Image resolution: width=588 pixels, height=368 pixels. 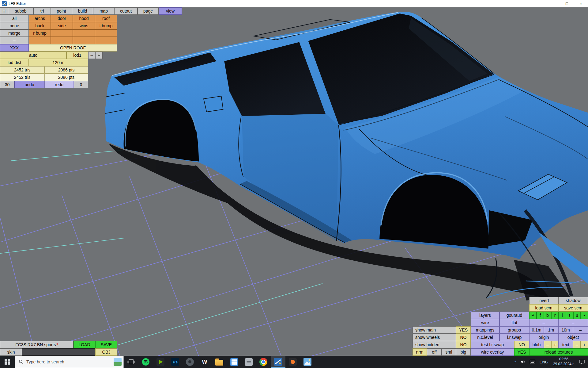 What do you see at coordinates (29, 85) in the screenshot?
I see `undo-button: undo` at bounding box center [29, 85].